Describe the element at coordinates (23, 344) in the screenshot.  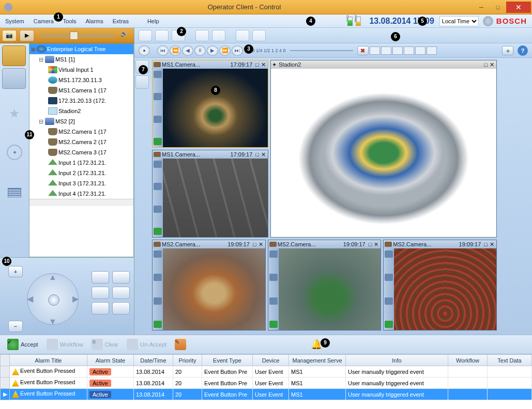
I see `alarm-accept-button: ✔Accept` at that location.